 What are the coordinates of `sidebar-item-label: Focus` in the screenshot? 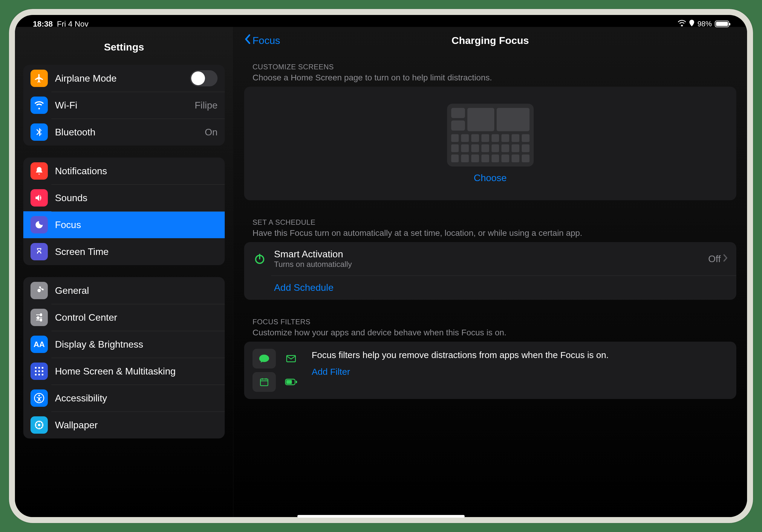 It's located at (136, 225).